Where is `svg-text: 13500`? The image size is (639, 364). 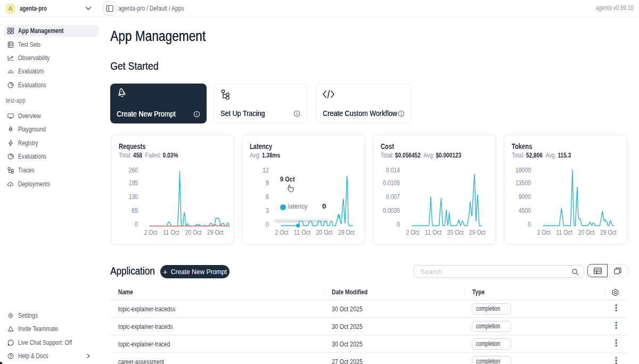
svg-text: 13500 is located at coordinates (523, 183).